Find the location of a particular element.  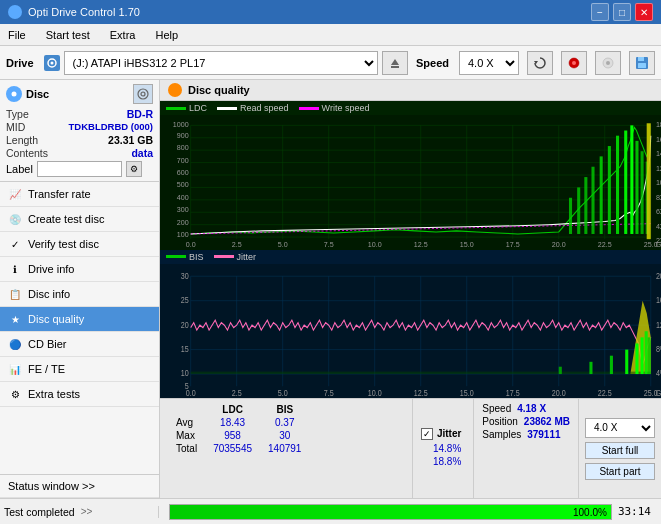

disc-quality-header: Disc quality is located at coordinates (410, 90).